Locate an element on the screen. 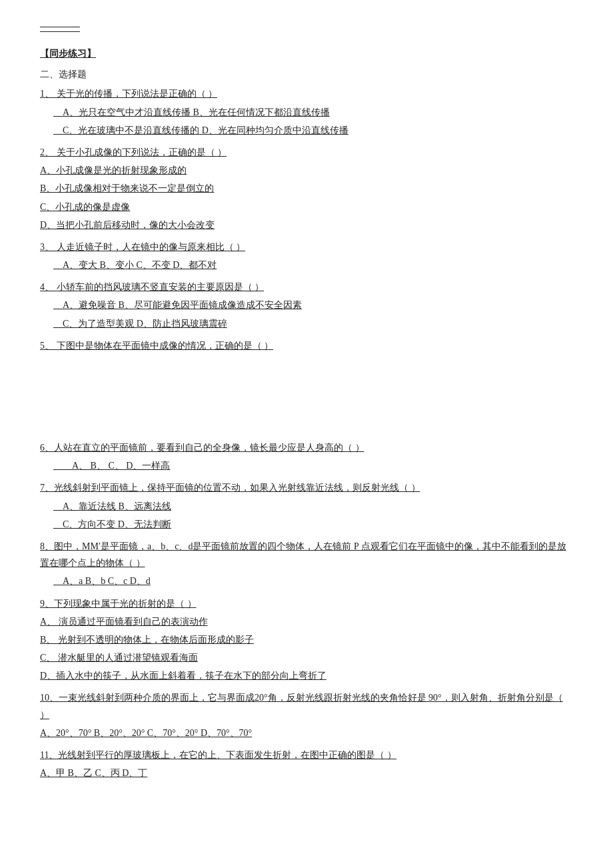 The image size is (613, 868). q7-text: 7、光线斜射到平面镜上，保持平面镜的位置不动，如果入光射线靠近法线，则反射光线（… is located at coordinates (306, 488).